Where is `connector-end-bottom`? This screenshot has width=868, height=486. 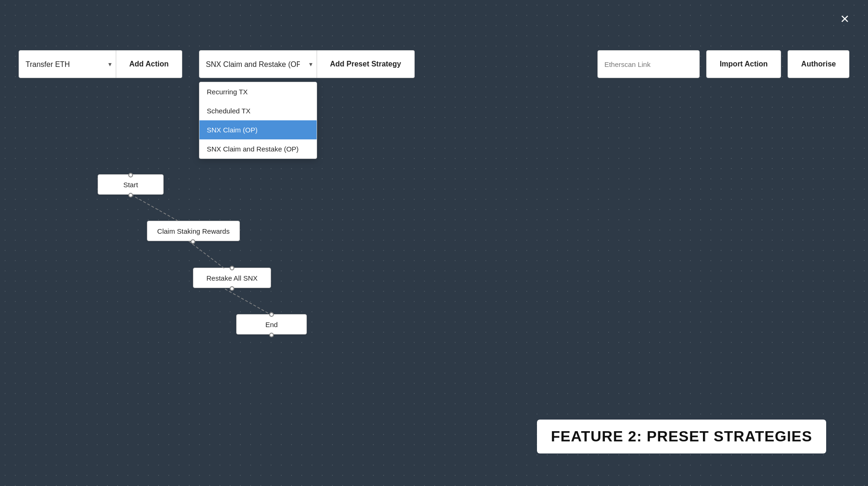 connector-end-bottom is located at coordinates (272, 335).